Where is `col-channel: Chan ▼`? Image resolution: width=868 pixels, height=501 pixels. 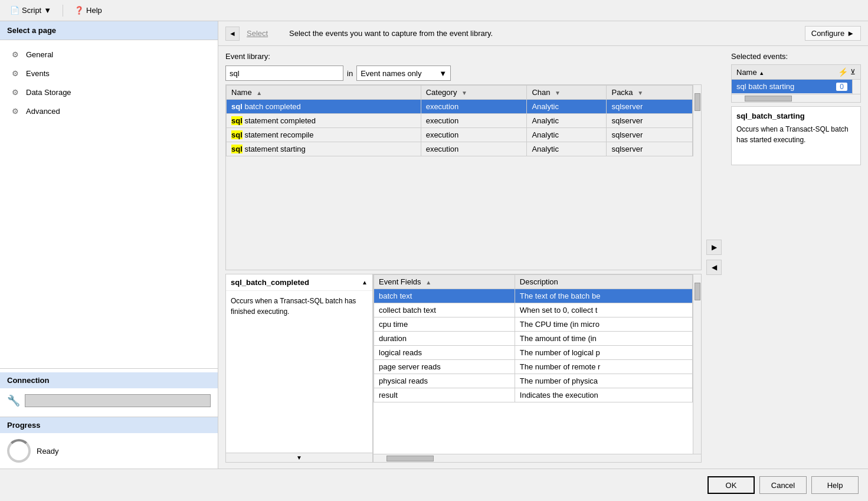
col-channel: Chan ▼ is located at coordinates (566, 93).